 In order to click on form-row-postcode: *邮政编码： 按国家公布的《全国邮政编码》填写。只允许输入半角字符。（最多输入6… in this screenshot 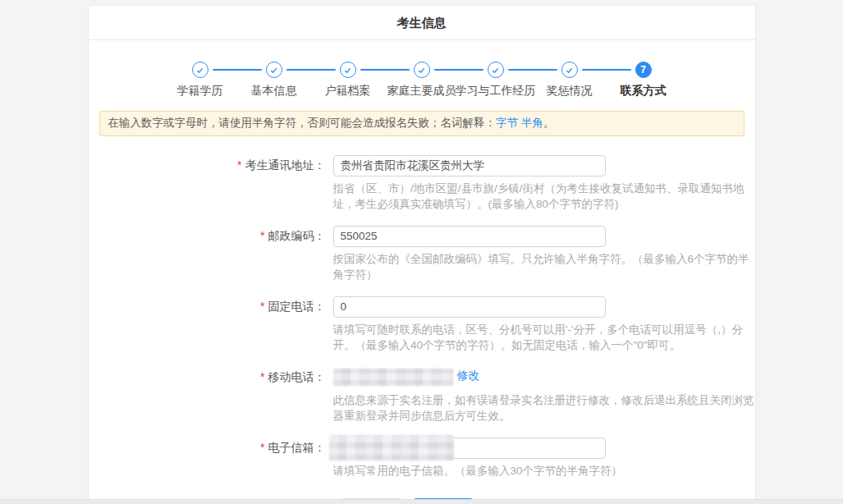, I will do `click(422, 258)`.